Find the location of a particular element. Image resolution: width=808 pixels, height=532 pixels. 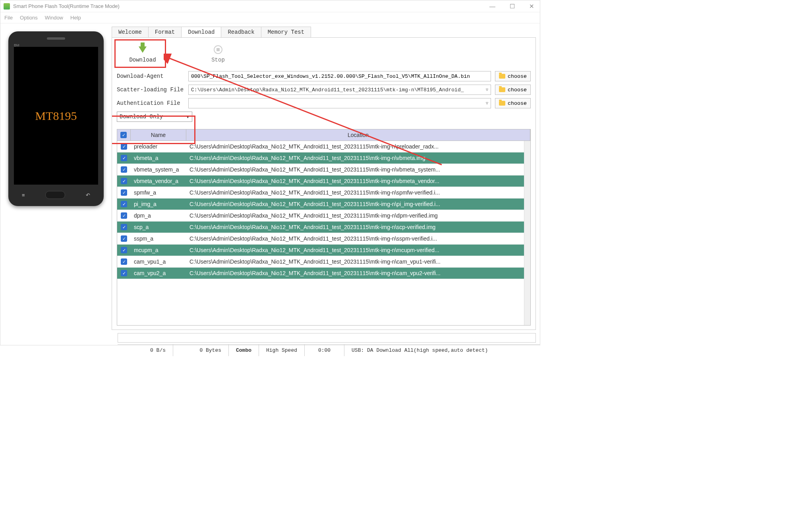

status-mode: Combo is located at coordinates (244, 350).